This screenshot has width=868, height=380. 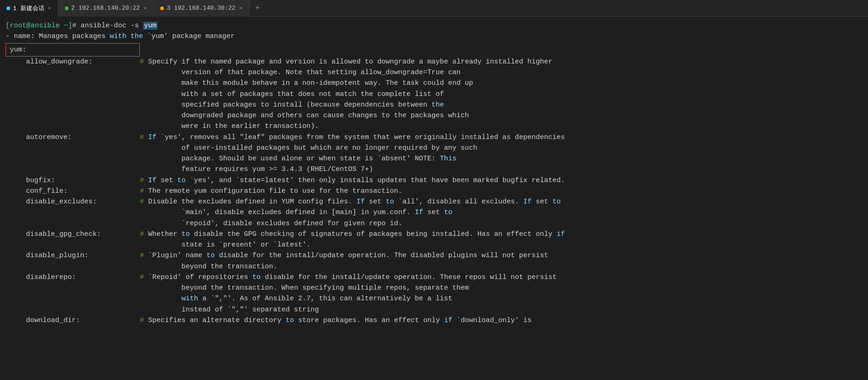 I want to click on tab-bar: 1 新建会话 ✕ 2 192.168.140.20:22 ✕ 3 192.168…, so click(x=434, y=8).